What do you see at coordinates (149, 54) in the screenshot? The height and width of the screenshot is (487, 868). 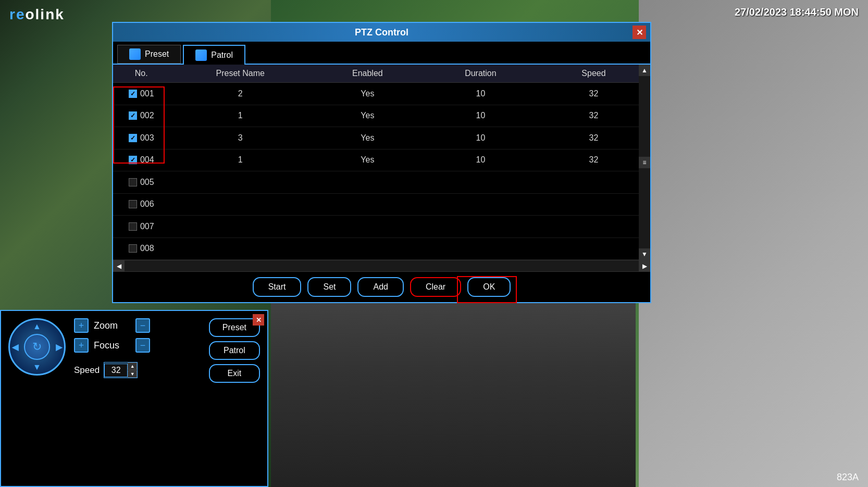 I see `tab-preset: Preset` at bounding box center [149, 54].